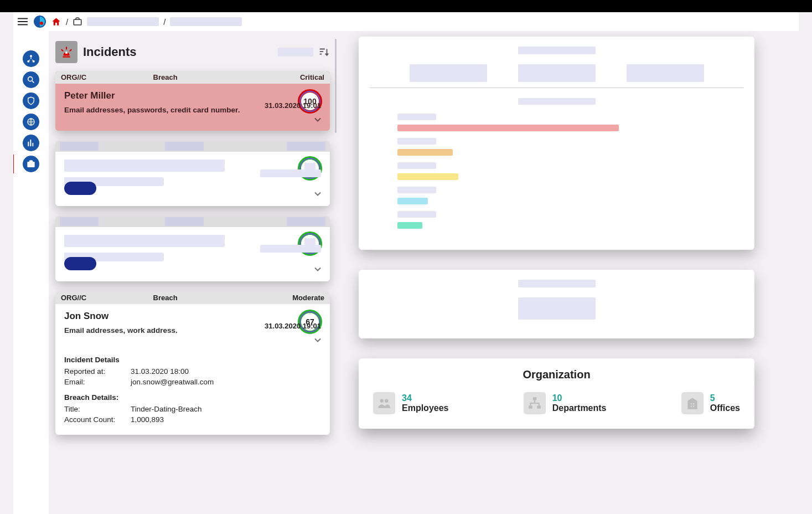 The width and height of the screenshot is (812, 514). I want to click on organization-title: Organization, so click(557, 374).